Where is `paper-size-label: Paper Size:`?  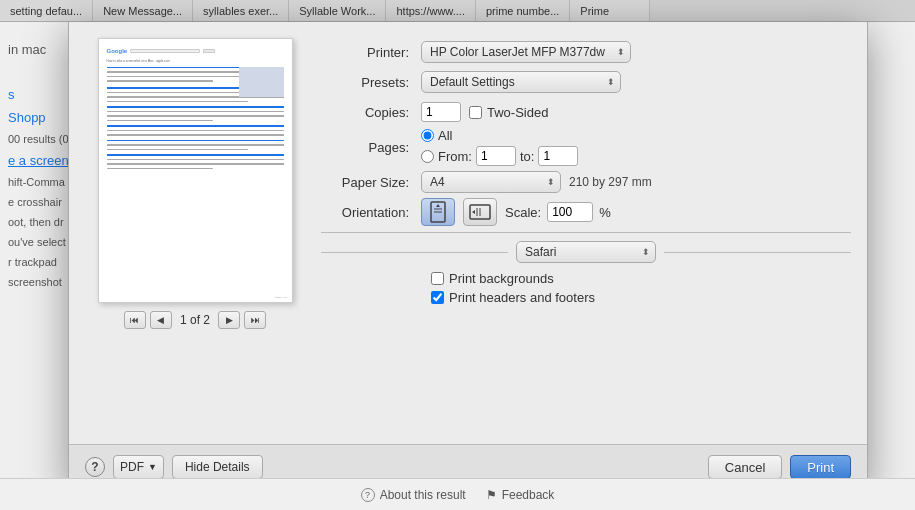 paper-size-label: Paper Size: is located at coordinates (371, 182).